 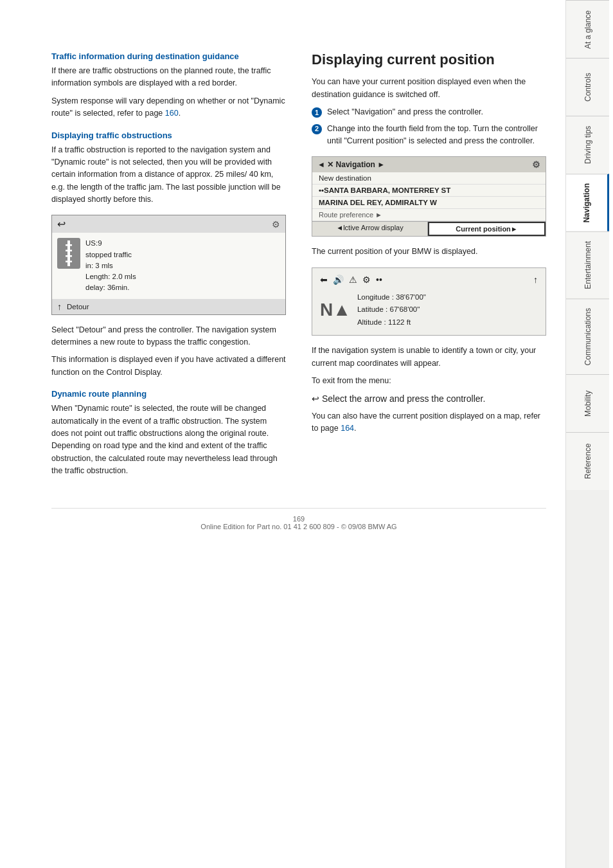 I want to click on page-number: 169, so click(x=299, y=519).